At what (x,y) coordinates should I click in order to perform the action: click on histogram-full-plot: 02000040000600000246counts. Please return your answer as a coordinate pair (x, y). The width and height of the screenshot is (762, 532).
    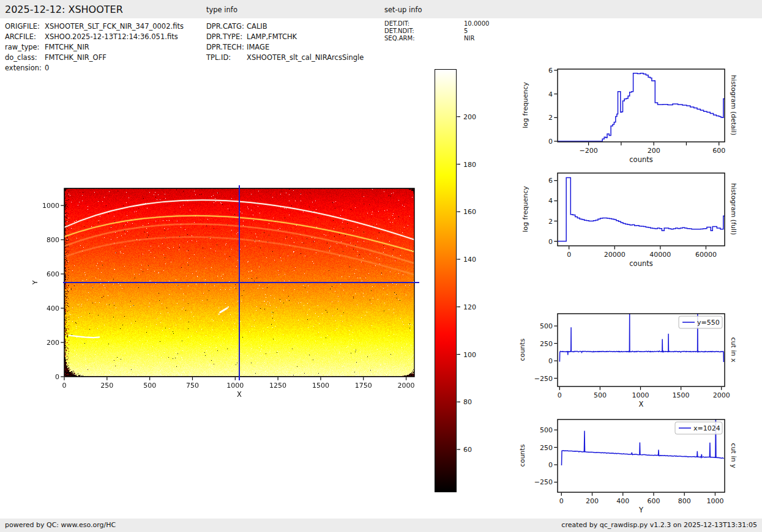
    Looking at the image, I should click on (626, 223).